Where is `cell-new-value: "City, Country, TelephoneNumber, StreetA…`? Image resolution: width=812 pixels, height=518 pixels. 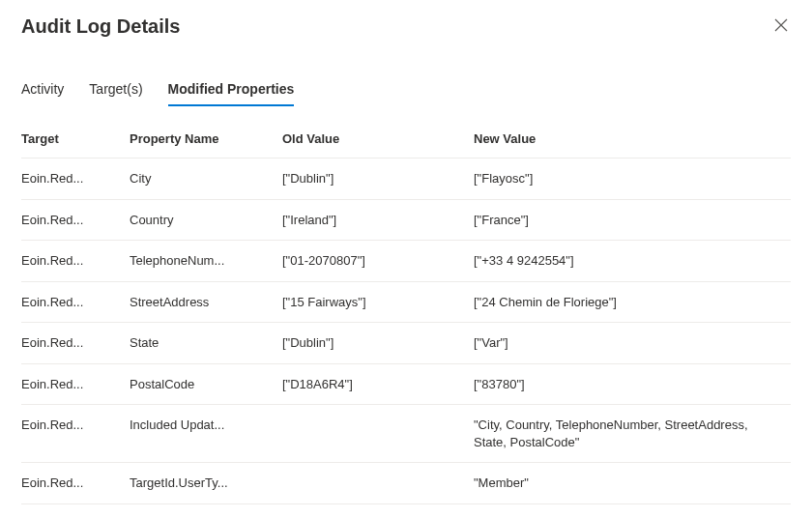 cell-new-value: "City, Country, TelephoneNumber, StreetA… is located at coordinates (632, 434).